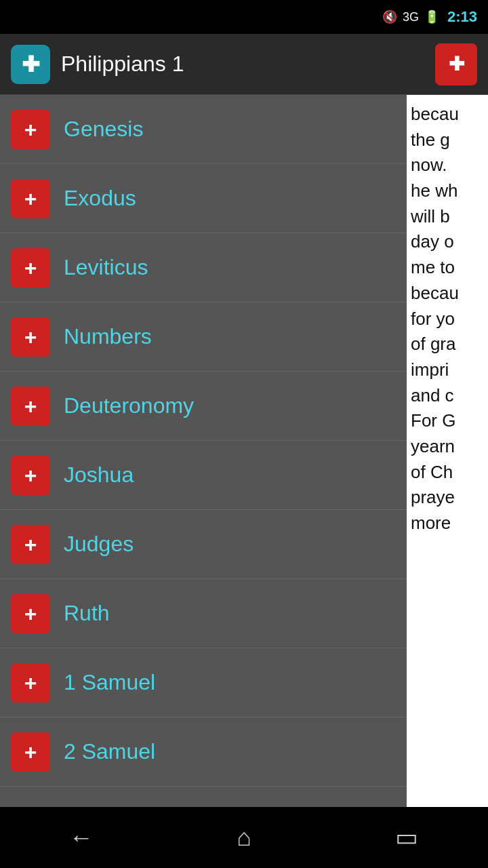 The height and width of the screenshot is (868, 488). Describe the element at coordinates (81, 837) in the screenshot. I see `back-button: ←` at that location.